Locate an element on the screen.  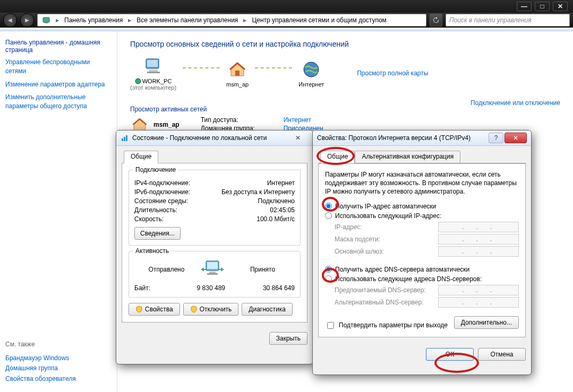
breadcrumb-seg: Панель управления is located at coordinates (93, 20).